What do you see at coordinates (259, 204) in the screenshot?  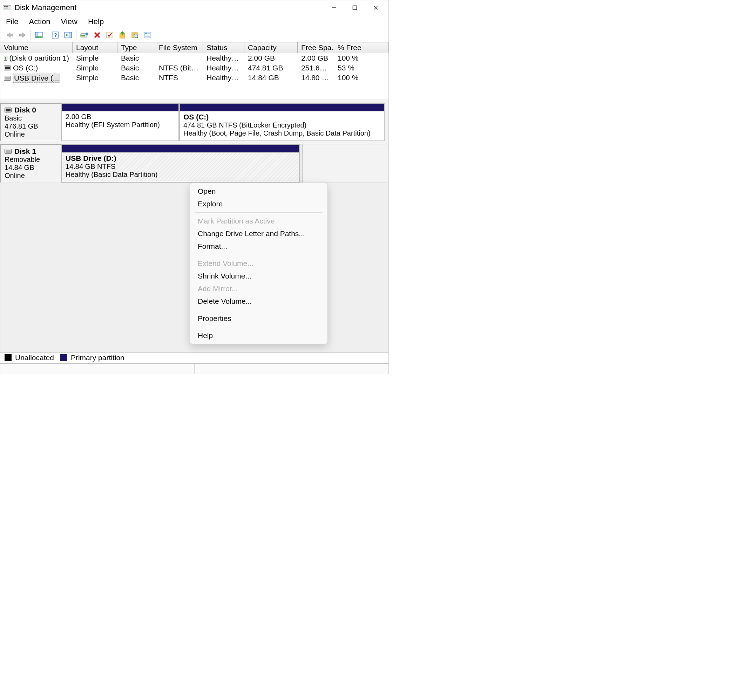 I see `context-menu-item: Explore` at bounding box center [259, 204].